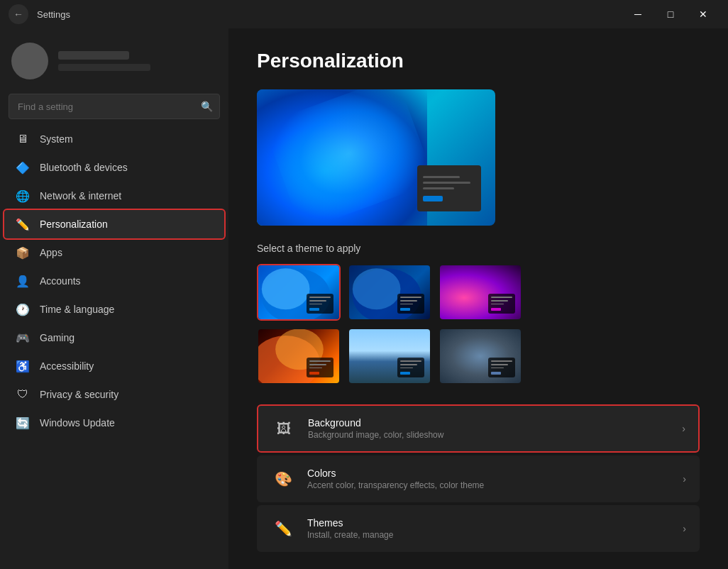  What do you see at coordinates (81, 196) in the screenshot?
I see `sidebar-item-label: Network & internet` at bounding box center [81, 196].